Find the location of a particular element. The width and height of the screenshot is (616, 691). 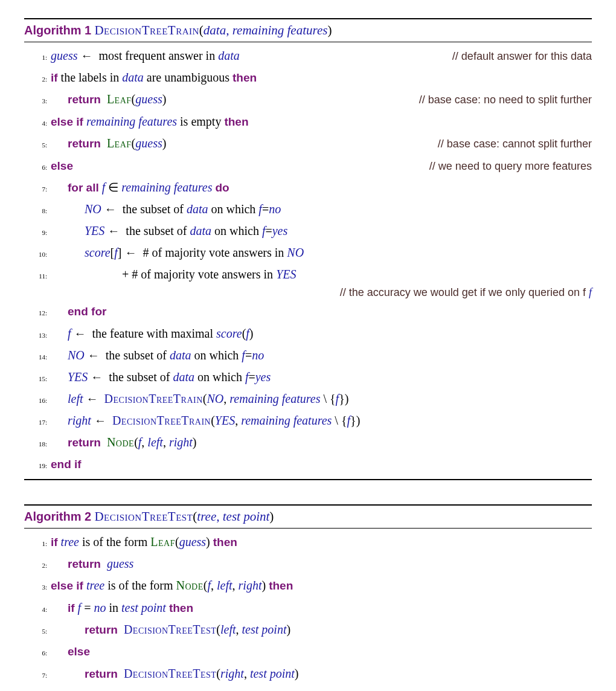

line-number: 15: is located at coordinates (37, 379).